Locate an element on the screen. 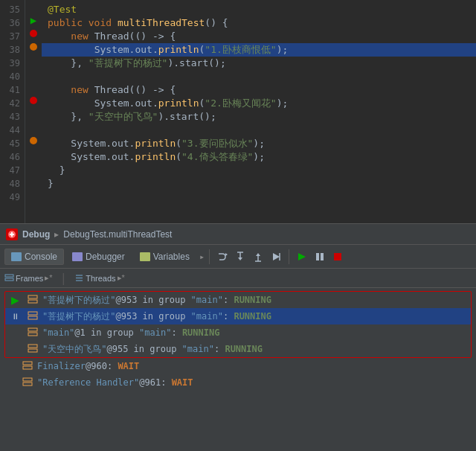 The width and height of the screenshot is (476, 451). step-into-btn is located at coordinates (240, 257).